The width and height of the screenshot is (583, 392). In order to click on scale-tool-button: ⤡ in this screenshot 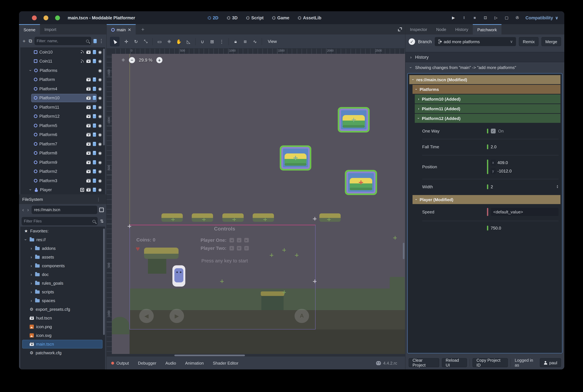, I will do `click(146, 42)`.